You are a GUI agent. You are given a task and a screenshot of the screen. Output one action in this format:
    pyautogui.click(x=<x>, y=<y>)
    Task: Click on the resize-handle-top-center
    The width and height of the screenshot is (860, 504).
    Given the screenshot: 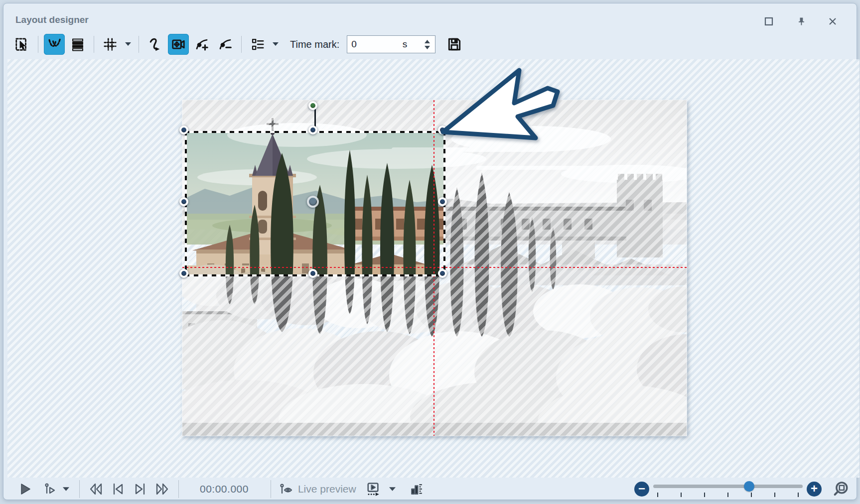 What is the action you would take?
    pyautogui.click(x=313, y=130)
    